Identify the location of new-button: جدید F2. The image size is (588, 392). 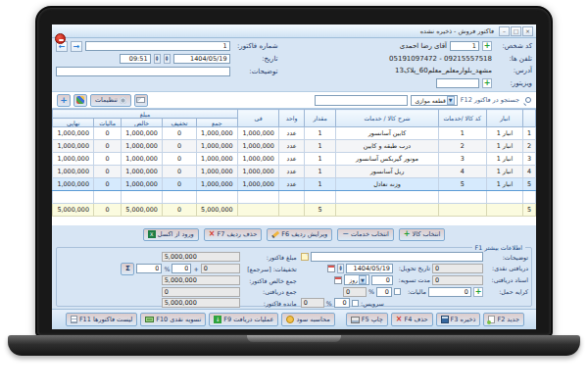
(504, 319).